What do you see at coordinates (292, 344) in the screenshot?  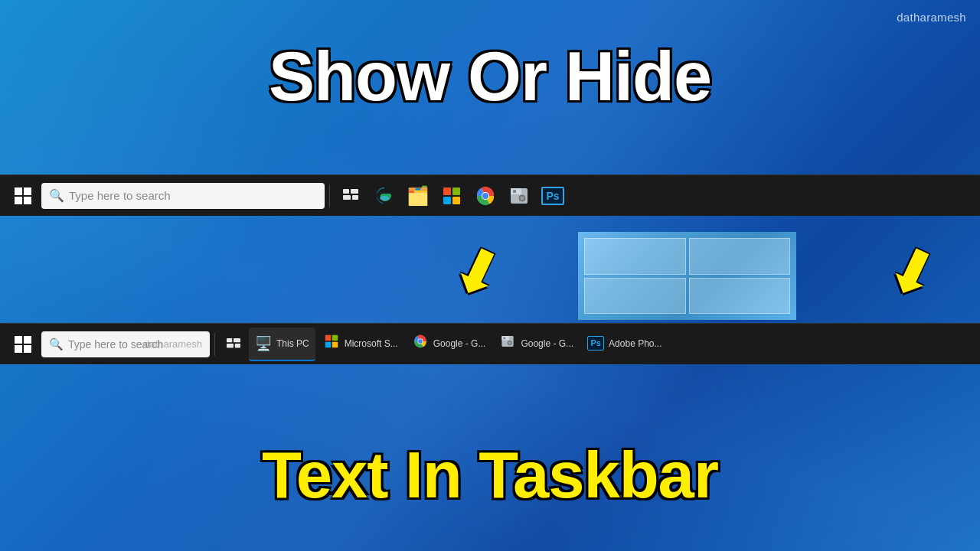 I see `this-pc-label: This PC` at bounding box center [292, 344].